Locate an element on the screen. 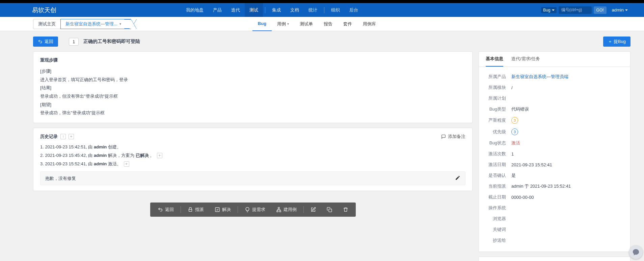  action-edit is located at coordinates (313, 210).